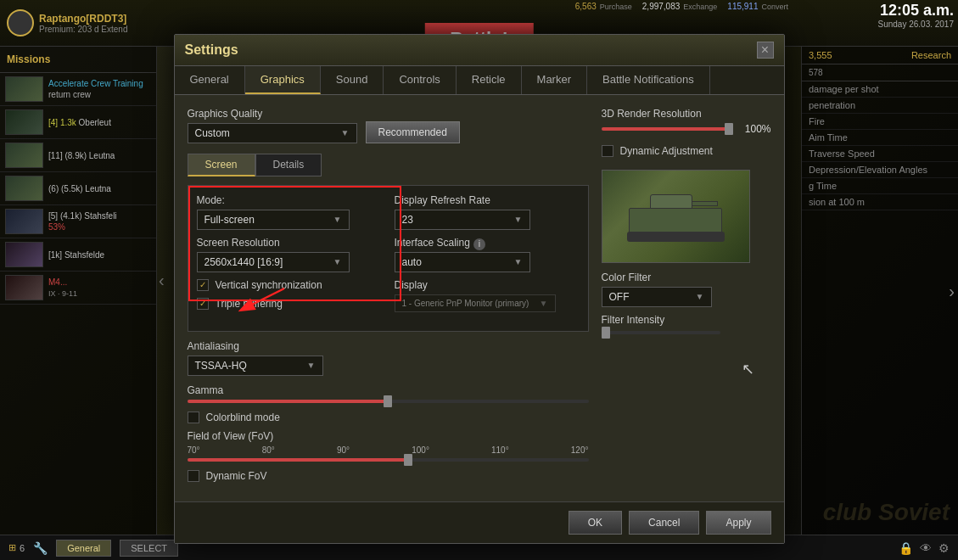 This screenshot has width=958, height=560. Describe the element at coordinates (686, 129) in the screenshot. I see `render-resolution-slider-row: 100%` at that location.